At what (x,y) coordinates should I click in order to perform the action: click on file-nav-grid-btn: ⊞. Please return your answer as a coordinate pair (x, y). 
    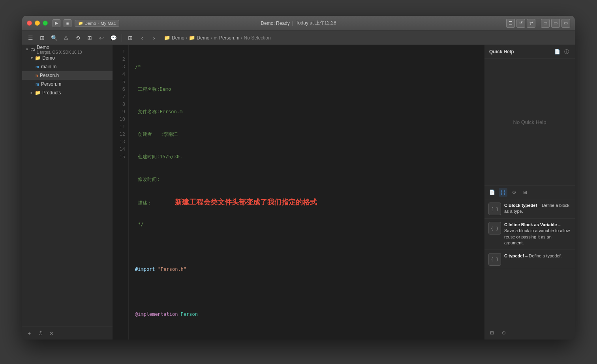
    Looking at the image, I should click on (130, 38).